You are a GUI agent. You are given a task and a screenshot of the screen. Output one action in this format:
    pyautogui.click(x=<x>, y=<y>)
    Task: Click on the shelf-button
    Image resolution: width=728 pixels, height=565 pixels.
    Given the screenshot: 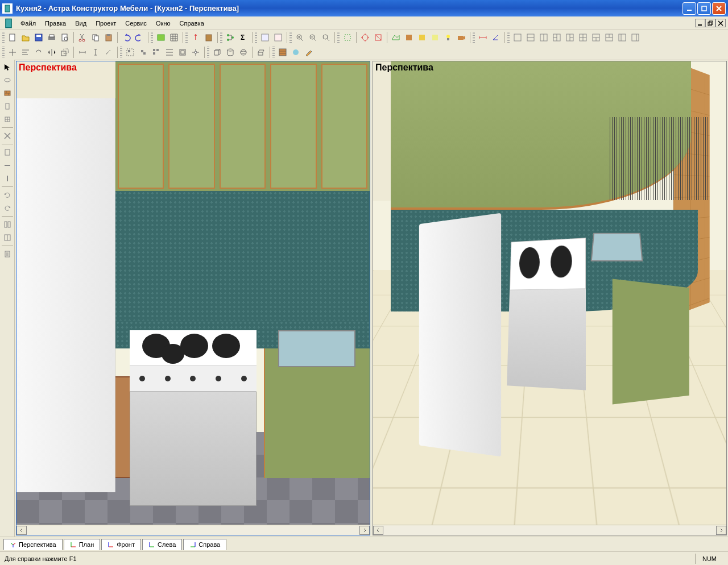 What is the action you would take?
    pyautogui.click(x=7, y=165)
    